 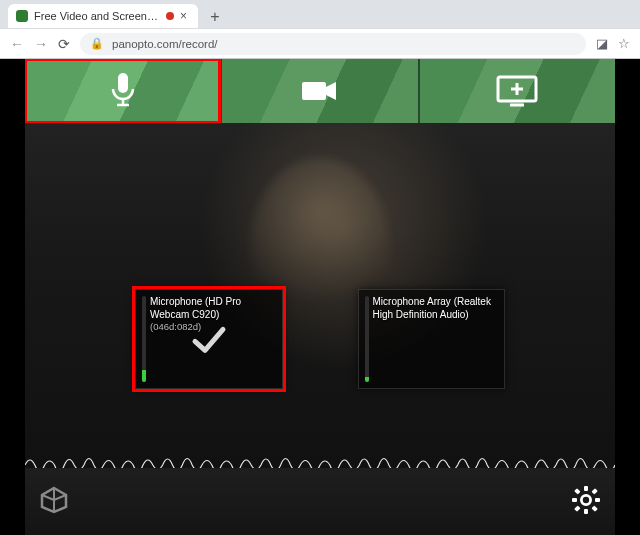 I want to click on audio-device-option: Microphone Array (Realtek High Definitio…, so click(x=432, y=339).